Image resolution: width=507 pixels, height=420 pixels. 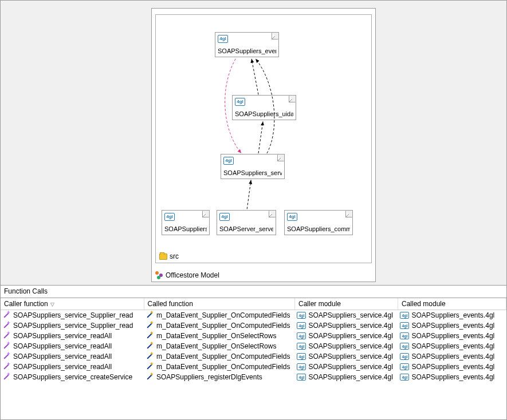 What do you see at coordinates (163, 256) in the screenshot?
I see `folder-icon` at bounding box center [163, 256].